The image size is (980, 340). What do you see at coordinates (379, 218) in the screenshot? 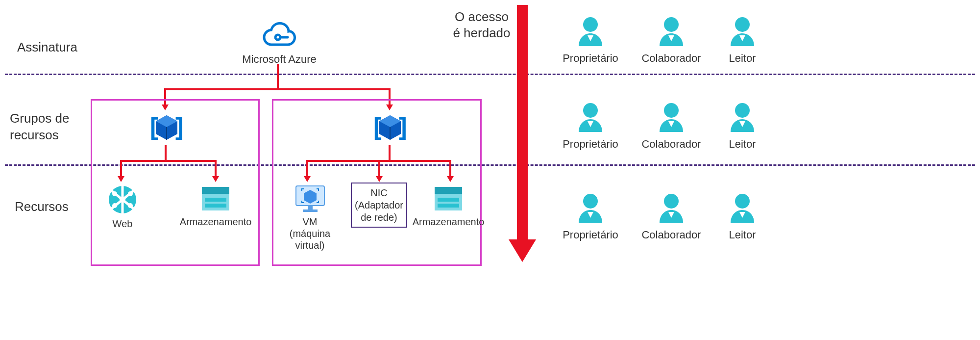
I see `nic-line3: de rede)` at bounding box center [379, 218].